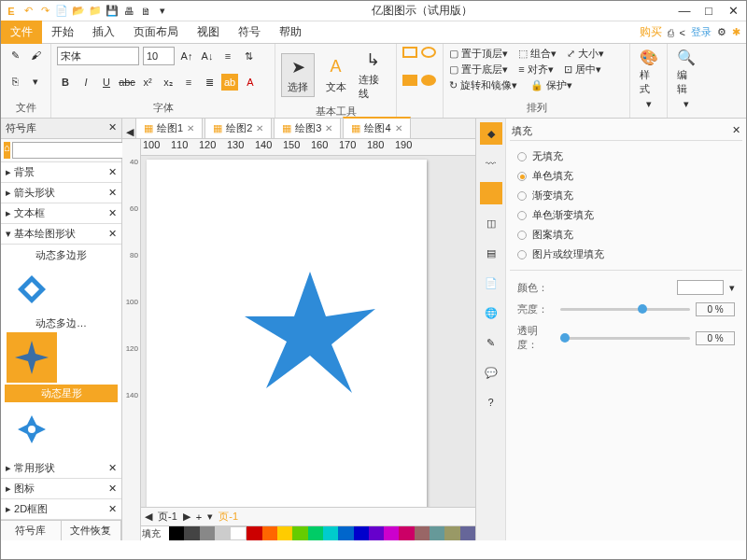  Describe the element at coordinates (491, 223) in the screenshot. I see `shadow-tab-icon: ◫` at that location.